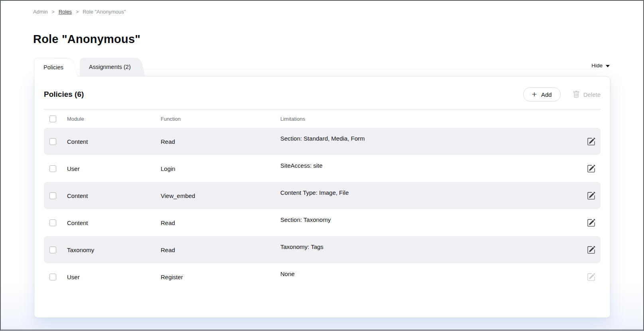  I want to click on panel-header: Policies (6) + Add Delete, so click(322, 93).